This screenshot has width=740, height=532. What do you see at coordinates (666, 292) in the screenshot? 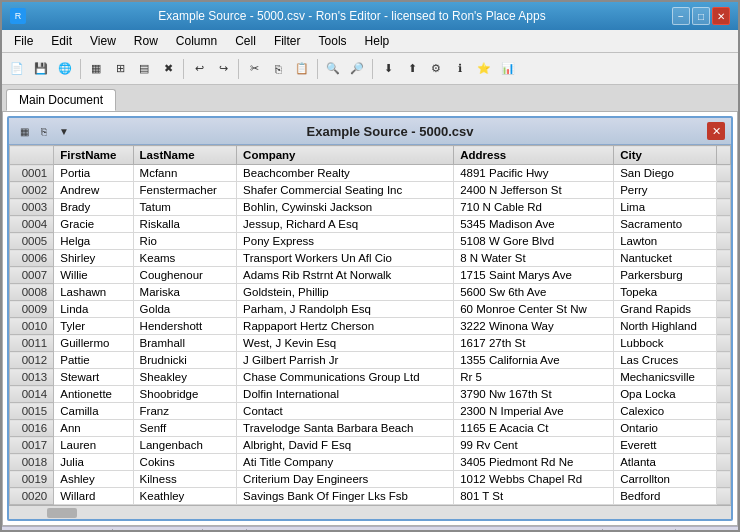
I see `cell-city: Topeka` at bounding box center [666, 292].